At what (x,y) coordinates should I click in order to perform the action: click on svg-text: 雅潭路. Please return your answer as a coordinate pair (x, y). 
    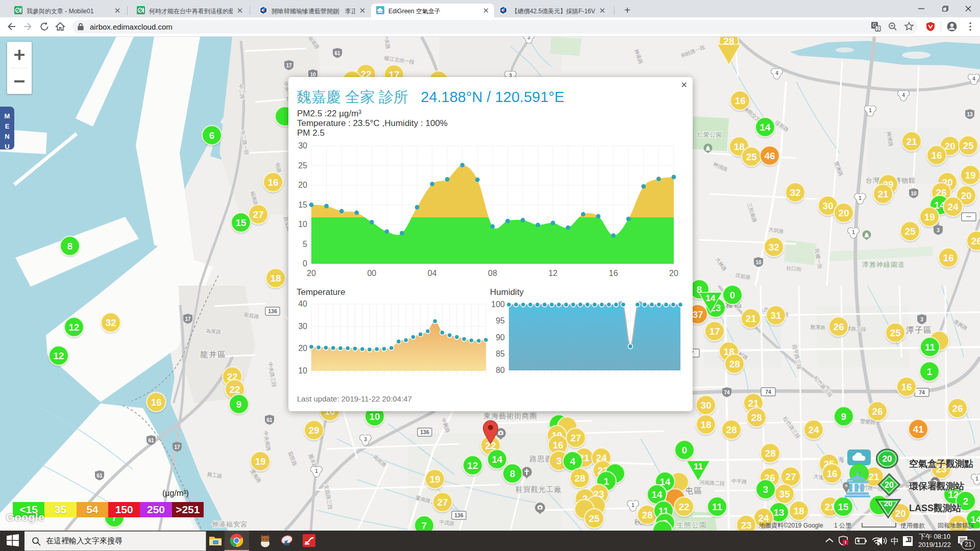
    Looking at the image, I should click on (818, 328).